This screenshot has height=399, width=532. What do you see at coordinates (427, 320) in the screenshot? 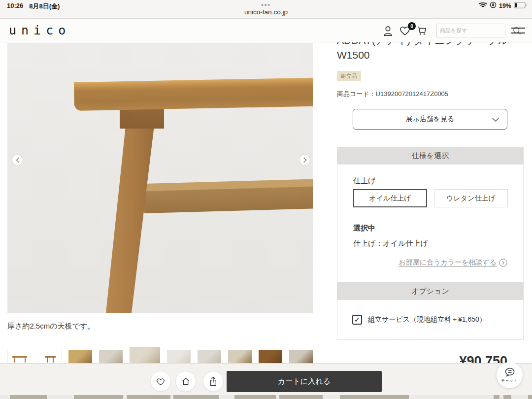
I see `assembly-option-label: 組立サービス（現地組立料＋¥1,650）` at bounding box center [427, 320].